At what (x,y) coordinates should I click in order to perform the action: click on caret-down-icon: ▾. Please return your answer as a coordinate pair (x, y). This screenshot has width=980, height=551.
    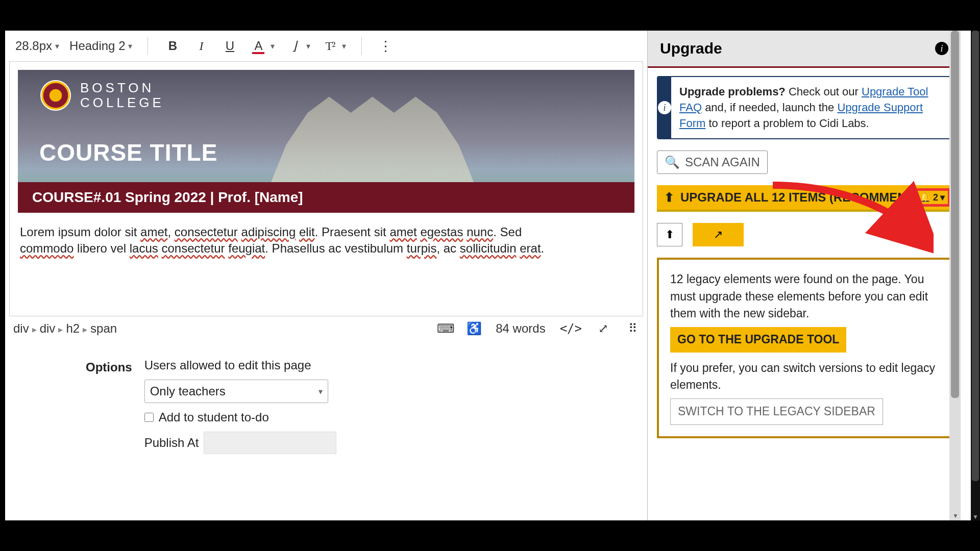
    Looking at the image, I should click on (942, 197).